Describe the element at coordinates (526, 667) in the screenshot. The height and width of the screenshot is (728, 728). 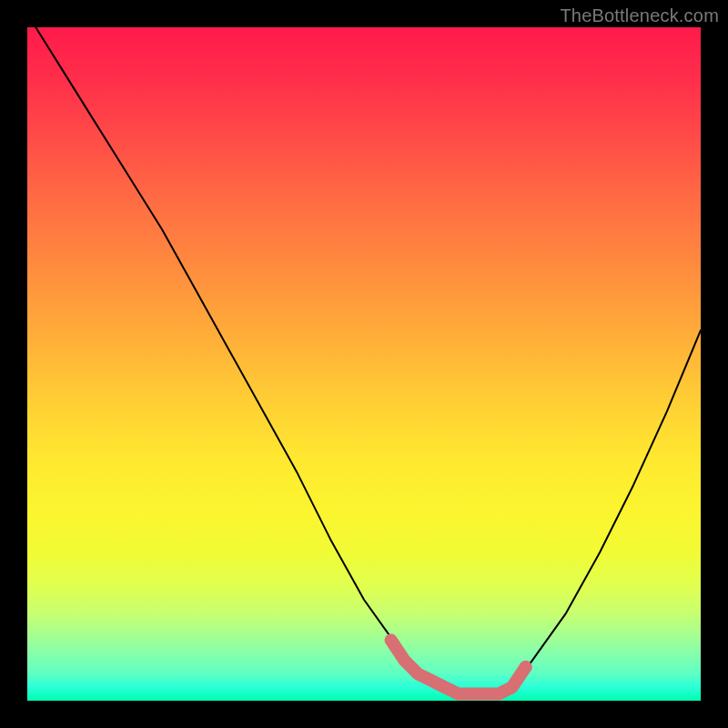
I see `highlight-dot` at that location.